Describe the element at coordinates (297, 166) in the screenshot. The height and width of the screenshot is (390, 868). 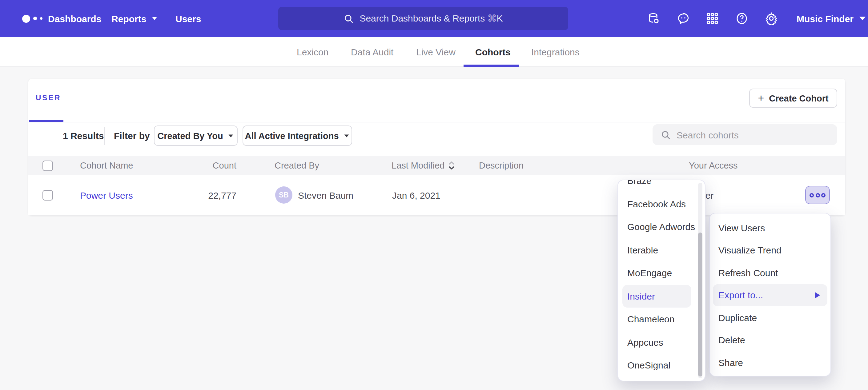
I see `col-created-by-label: Created By` at that location.